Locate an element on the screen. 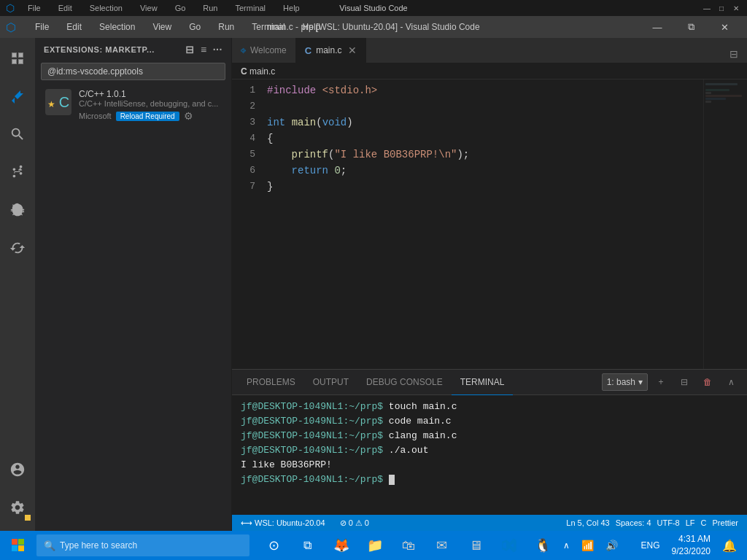  vscode-maximize-button: ⧉ is located at coordinates (691, 27).